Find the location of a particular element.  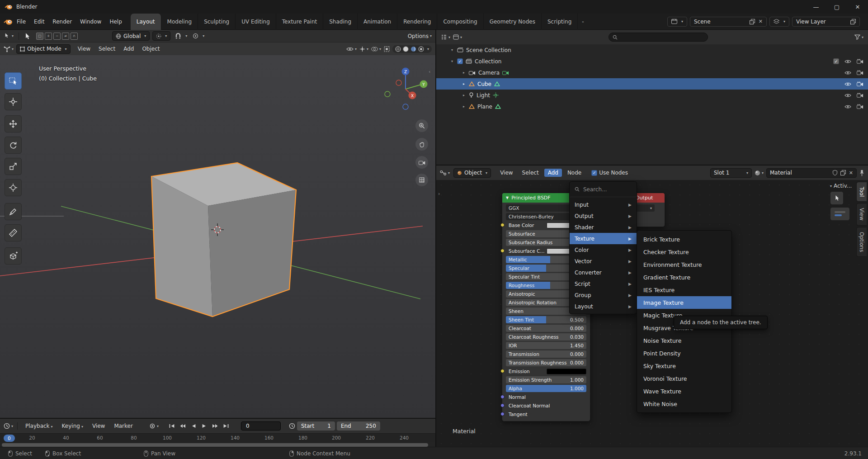

new-scene-icon is located at coordinates (752, 22).